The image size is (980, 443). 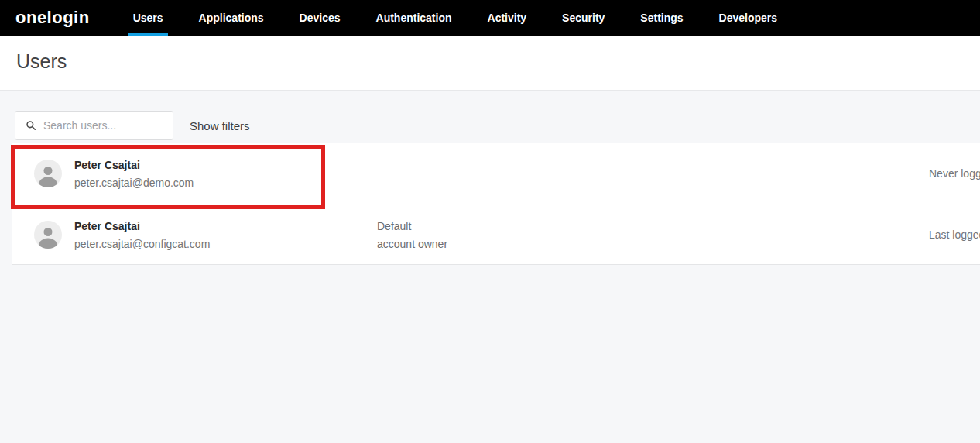 I want to click on onelogin-logo: onelogin, so click(x=53, y=18).